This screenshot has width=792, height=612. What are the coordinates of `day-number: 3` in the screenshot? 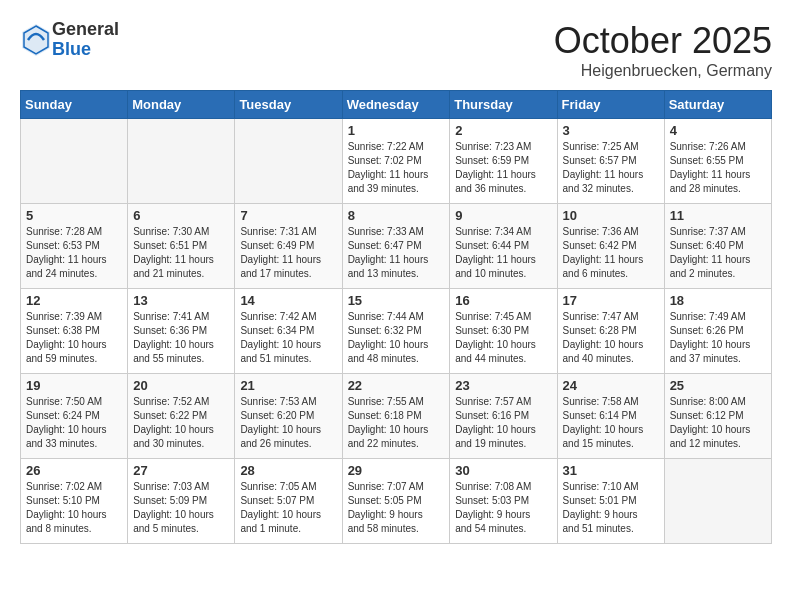 It's located at (611, 130).